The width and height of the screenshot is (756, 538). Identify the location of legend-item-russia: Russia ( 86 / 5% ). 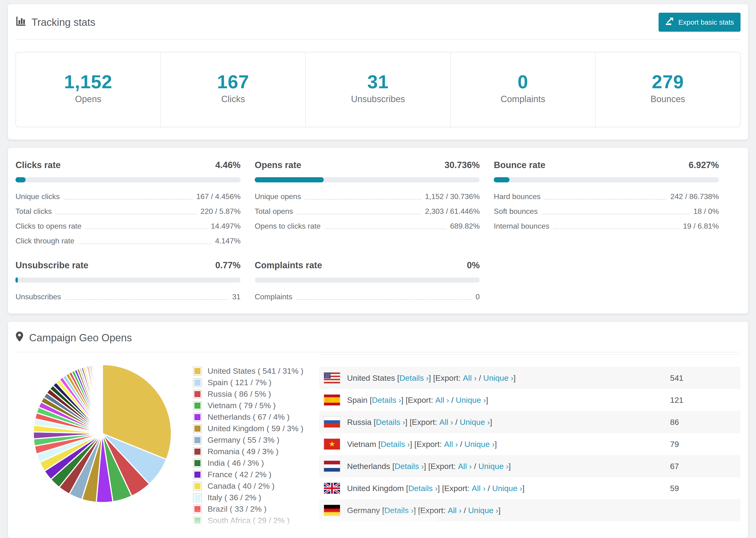
(248, 394).